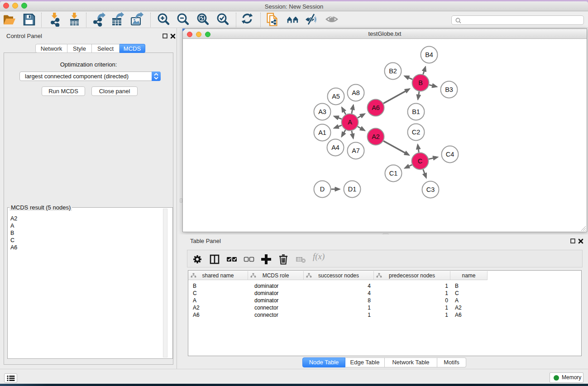 The image size is (588, 386). I want to click on svg-text: B, so click(421, 83).